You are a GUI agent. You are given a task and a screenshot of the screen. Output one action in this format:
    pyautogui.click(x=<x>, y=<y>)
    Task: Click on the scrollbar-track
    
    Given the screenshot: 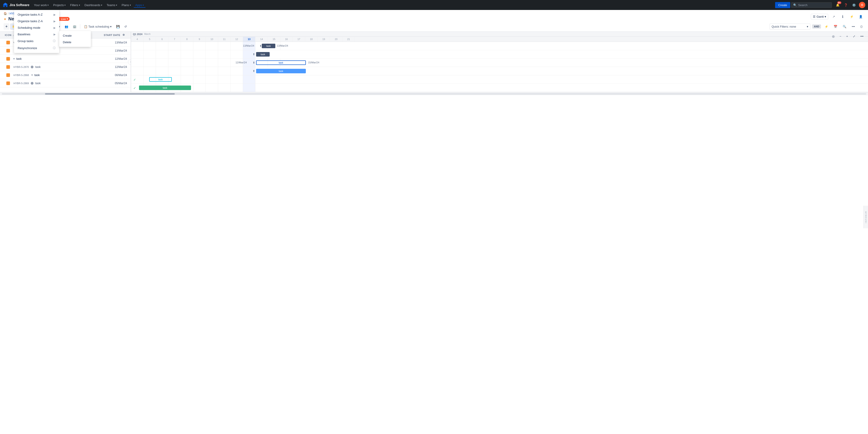 What is the action you would take?
    pyautogui.click(x=434, y=94)
    